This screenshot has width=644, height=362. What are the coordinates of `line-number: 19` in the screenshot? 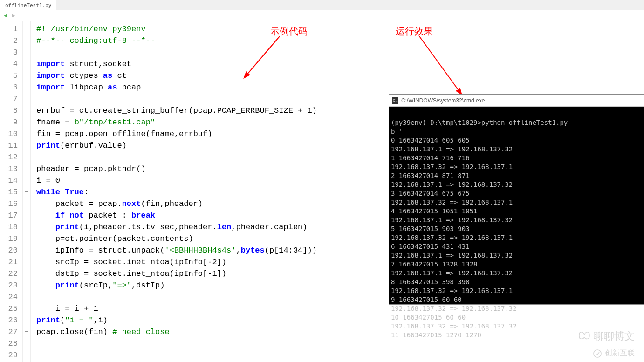 It's located at (11, 239).